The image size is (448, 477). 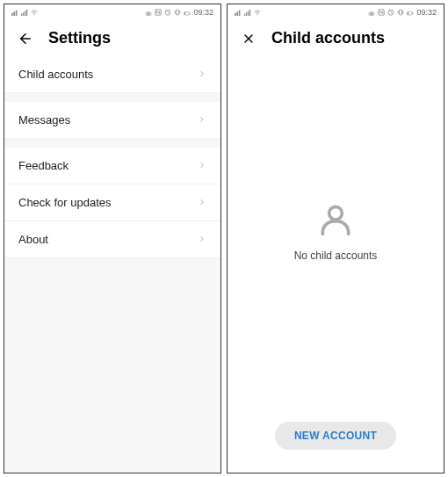 I want to click on back-icon, so click(x=25, y=39).